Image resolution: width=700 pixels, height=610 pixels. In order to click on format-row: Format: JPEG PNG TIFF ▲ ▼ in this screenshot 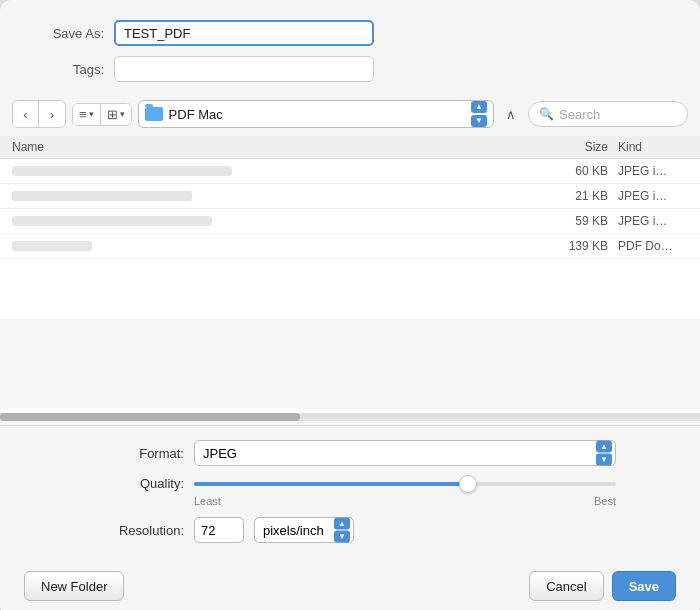, I will do `click(350, 453)`.